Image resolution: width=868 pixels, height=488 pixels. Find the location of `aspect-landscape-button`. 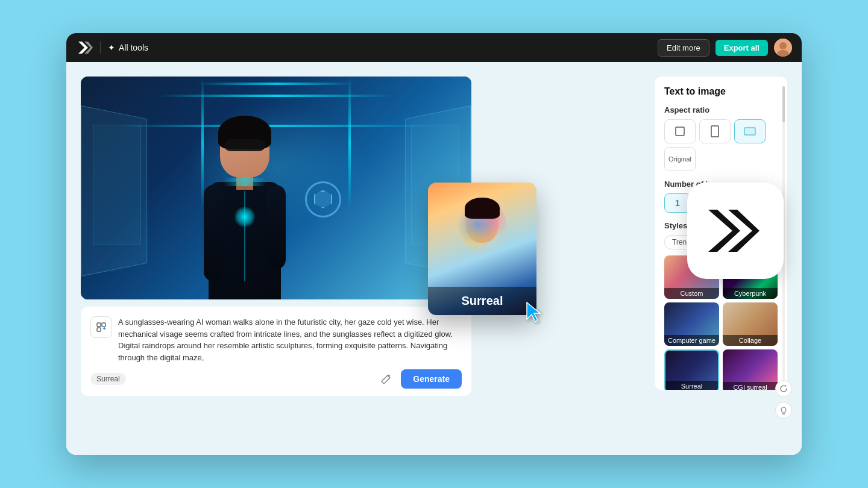

aspect-landscape-button is located at coordinates (750, 131).